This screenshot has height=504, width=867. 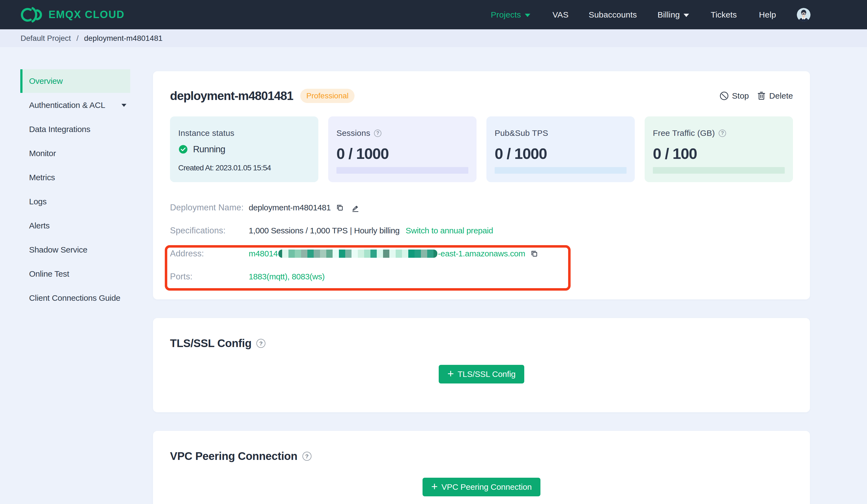 What do you see at coordinates (183, 149) in the screenshot?
I see `check-circle-icon` at bounding box center [183, 149].